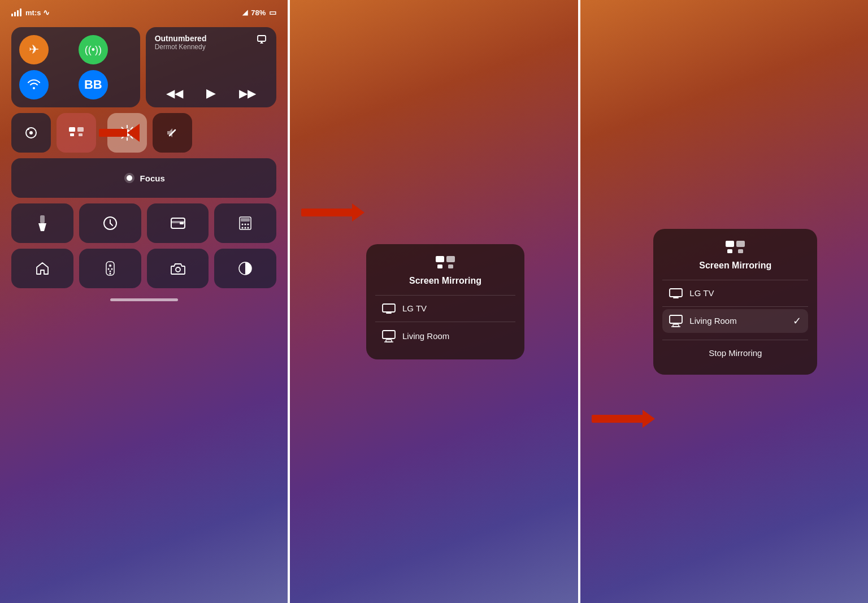 This screenshot has width=868, height=603. Describe the element at coordinates (248, 93) in the screenshot. I see `next-button: ▶▶` at that location.